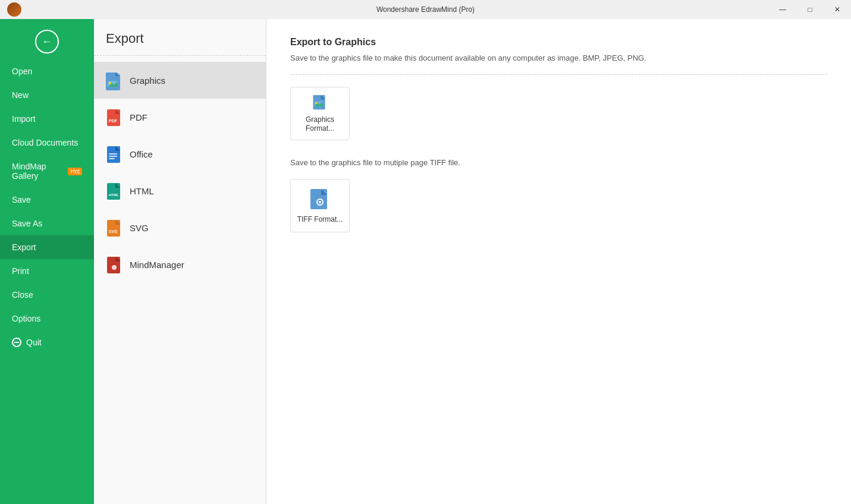 This screenshot has width=851, height=504. I want to click on tiff-format-icon, so click(320, 199).